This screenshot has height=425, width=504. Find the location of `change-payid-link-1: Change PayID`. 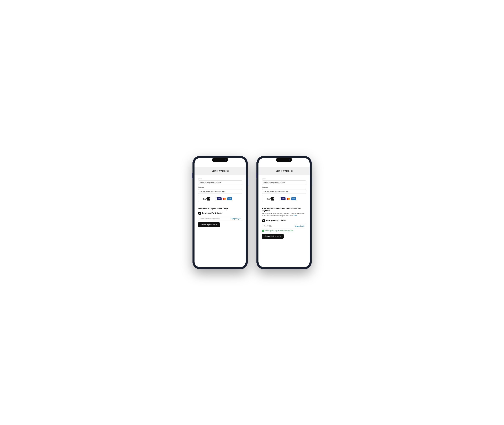

change-payid-link-1: Change PayID is located at coordinates (236, 219).